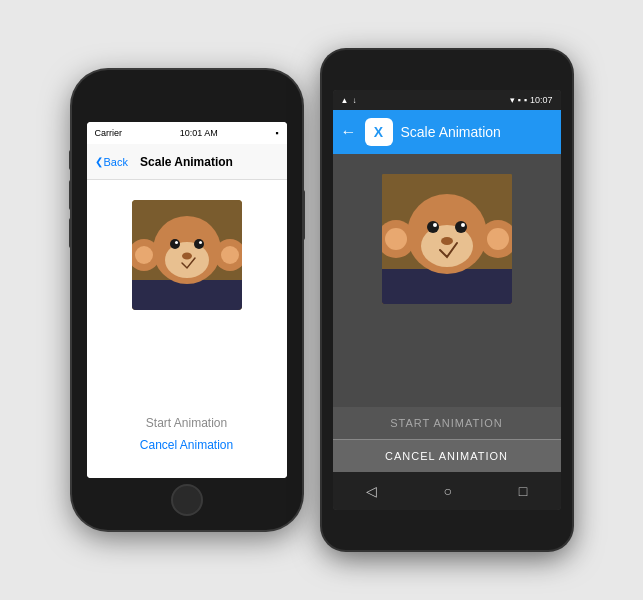  I want to click on android-monkey-face-svg, so click(447, 239).